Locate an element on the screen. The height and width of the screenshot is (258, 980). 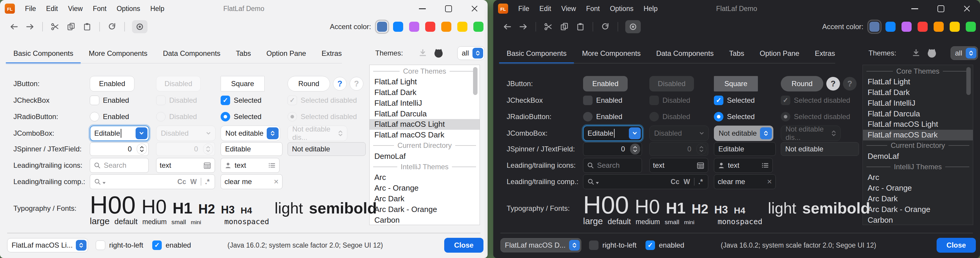
tab-tabs: Tabs is located at coordinates (737, 54).